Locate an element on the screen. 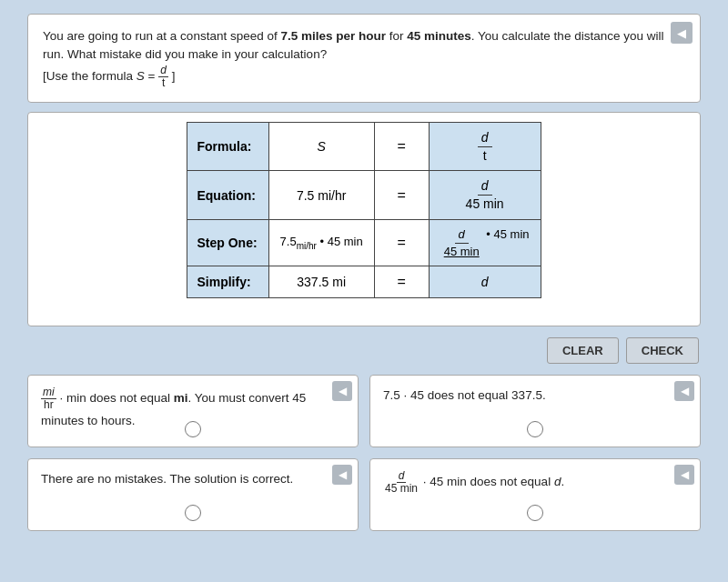 Image resolution: width=728 pixels, height=582 pixels. option-c-radio is located at coordinates (193, 513).